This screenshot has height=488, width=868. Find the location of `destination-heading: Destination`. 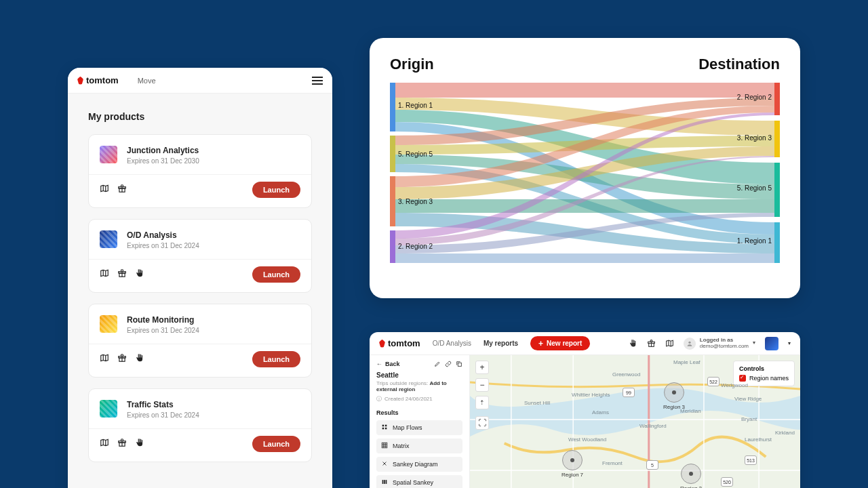

destination-heading: Destination is located at coordinates (739, 64).